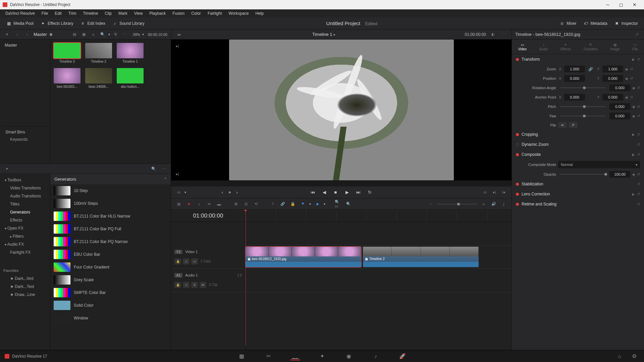 Image resolution: width=644 pixels, height=362 pixels. What do you see at coordinates (591, 69) in the screenshot?
I see `link-xy-icon: 🔗` at bounding box center [591, 69].